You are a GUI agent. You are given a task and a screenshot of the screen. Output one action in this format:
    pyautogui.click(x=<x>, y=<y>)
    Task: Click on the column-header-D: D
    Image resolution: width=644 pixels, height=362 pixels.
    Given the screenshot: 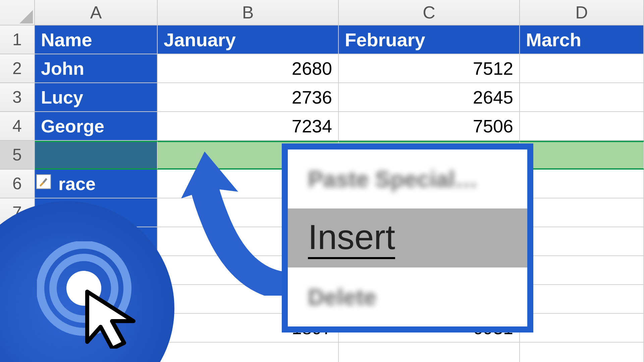 What is the action you would take?
    pyautogui.click(x=582, y=13)
    